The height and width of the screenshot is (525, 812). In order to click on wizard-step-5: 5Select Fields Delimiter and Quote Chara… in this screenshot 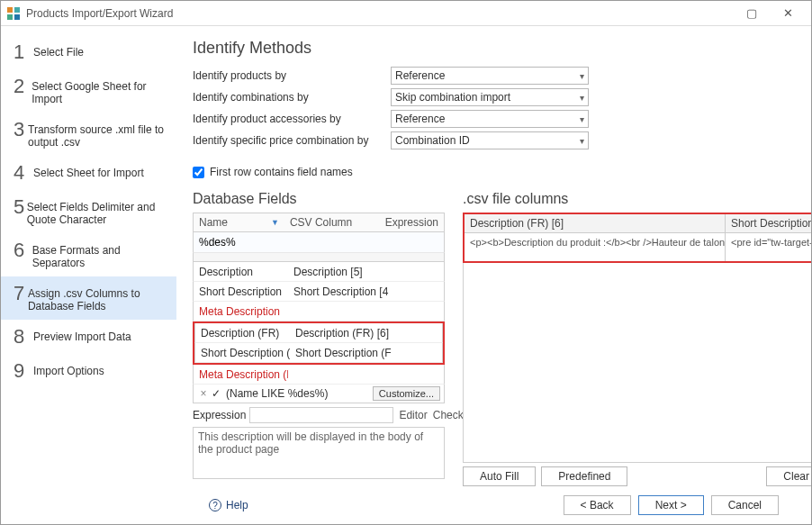, I will do `click(88, 212)`.